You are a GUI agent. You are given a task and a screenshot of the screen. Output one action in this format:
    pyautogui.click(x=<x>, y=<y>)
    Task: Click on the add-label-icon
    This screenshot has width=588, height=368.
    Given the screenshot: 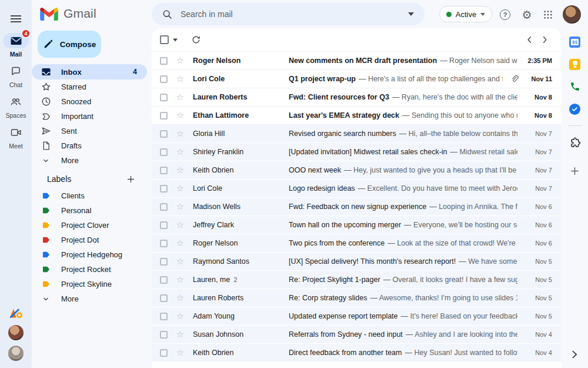 What is the action you would take?
    pyautogui.click(x=131, y=179)
    